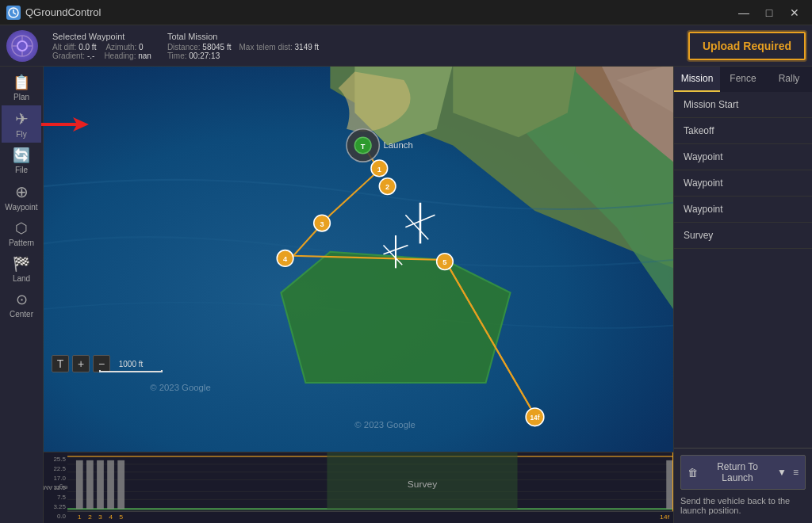  Describe the element at coordinates (743, 184) in the screenshot. I see `panel-item-waypoint-2: Waypoint` at that location.